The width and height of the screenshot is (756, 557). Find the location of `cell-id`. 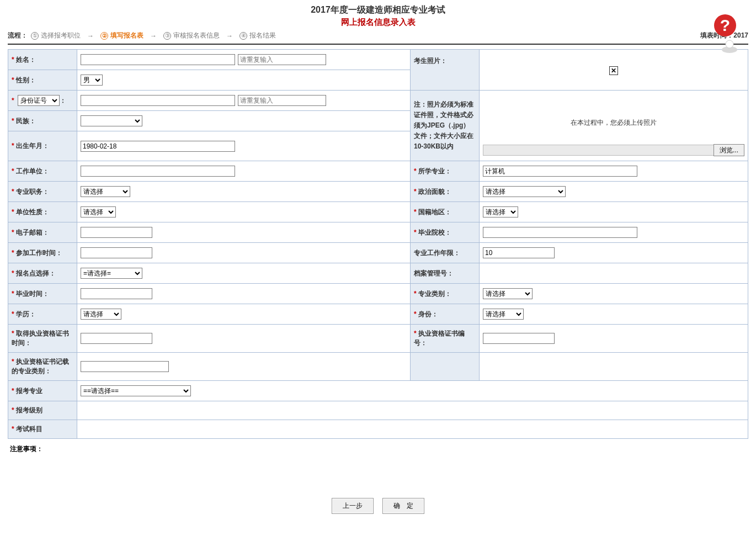

cell-id is located at coordinates (244, 100).